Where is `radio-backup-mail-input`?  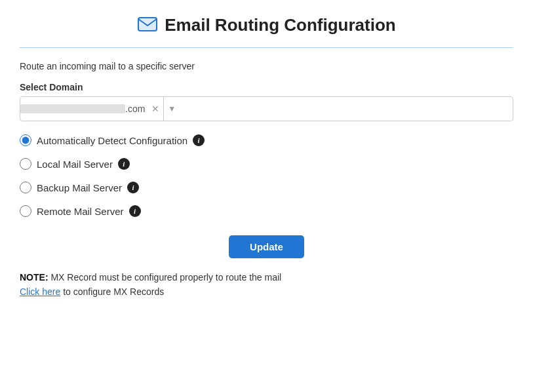 radio-backup-mail-input is located at coordinates (26, 187).